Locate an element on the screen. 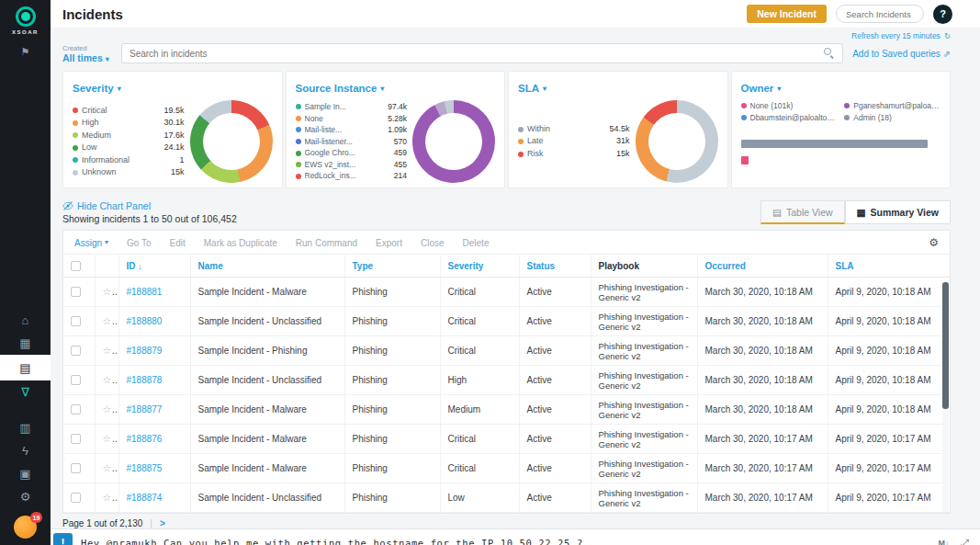 This screenshot has width=980, height=545. legend-item: None5.28k is located at coordinates (352, 119).